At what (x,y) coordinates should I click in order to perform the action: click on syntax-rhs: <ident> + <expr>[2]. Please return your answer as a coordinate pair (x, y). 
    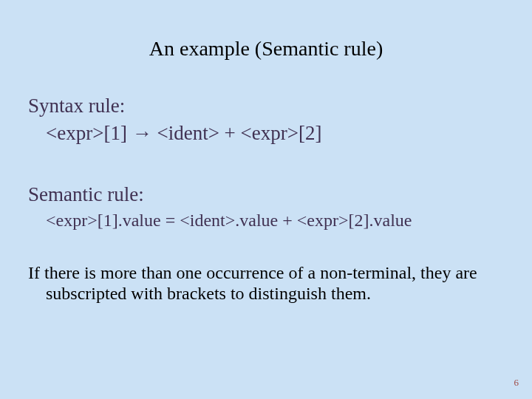
    Looking at the image, I should click on (239, 133).